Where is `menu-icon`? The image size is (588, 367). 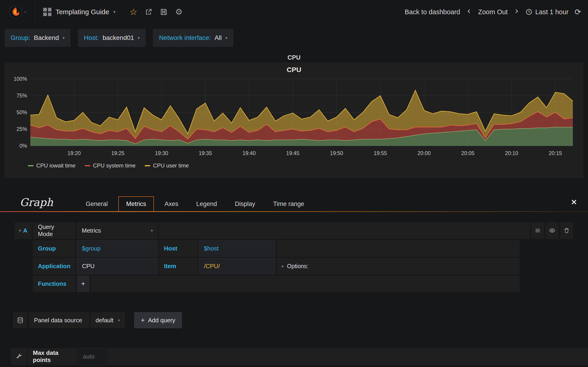 menu-icon is located at coordinates (538, 231).